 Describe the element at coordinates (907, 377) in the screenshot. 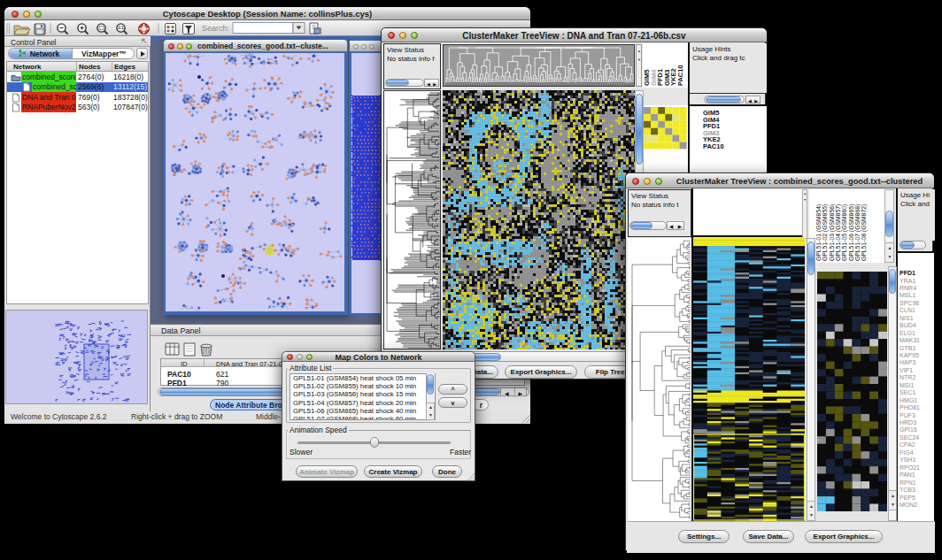

I see `svg-text: NTR2` at that location.